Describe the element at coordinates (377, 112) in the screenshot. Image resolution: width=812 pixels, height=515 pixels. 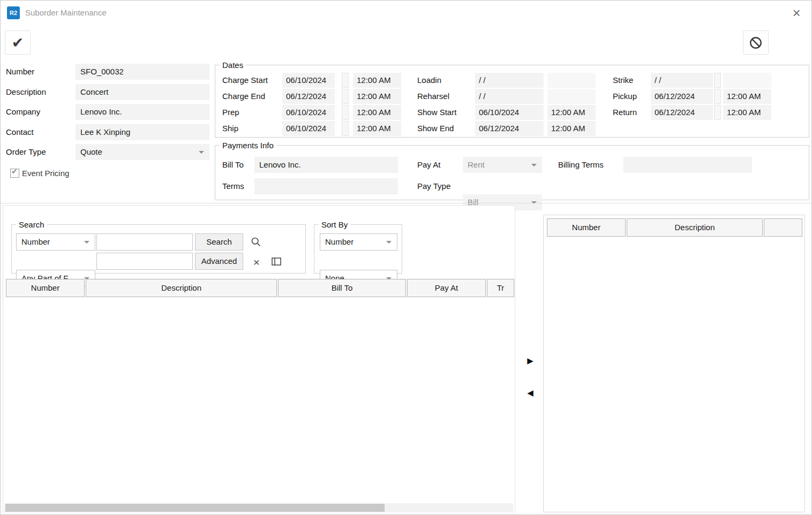
I see `prep-time: 12:00 AM` at that location.